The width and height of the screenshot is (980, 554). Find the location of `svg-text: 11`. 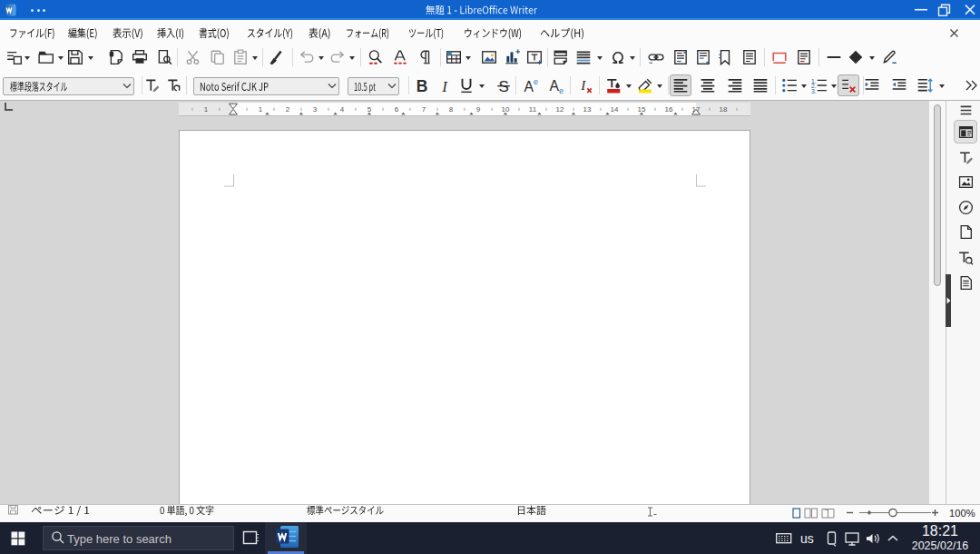

svg-text: 11 is located at coordinates (534, 109).